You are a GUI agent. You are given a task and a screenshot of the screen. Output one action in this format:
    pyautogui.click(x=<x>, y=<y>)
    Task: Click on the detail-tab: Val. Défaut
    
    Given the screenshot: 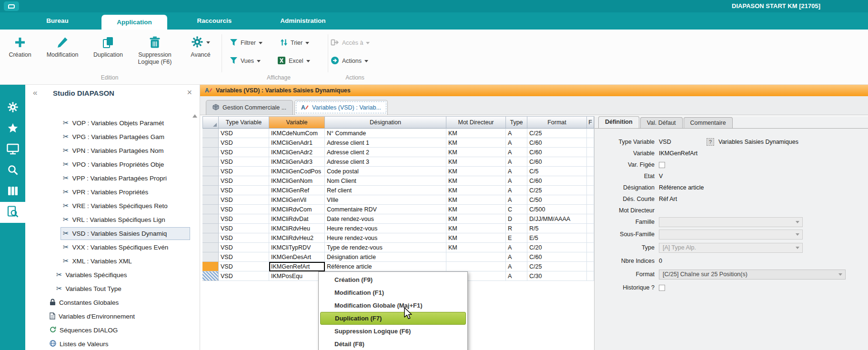 What is the action you would take?
    pyautogui.click(x=661, y=123)
    